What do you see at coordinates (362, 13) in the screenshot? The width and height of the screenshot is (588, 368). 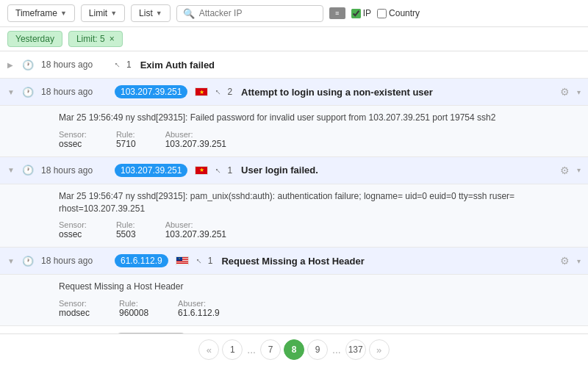 I see `ip-checkbox-label: IP` at bounding box center [362, 13].